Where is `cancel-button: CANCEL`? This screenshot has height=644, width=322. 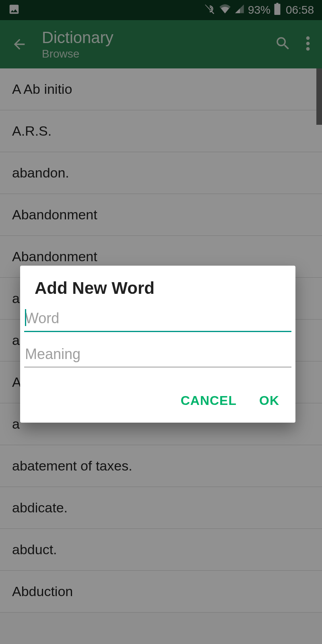 cancel-button: CANCEL is located at coordinates (208, 401).